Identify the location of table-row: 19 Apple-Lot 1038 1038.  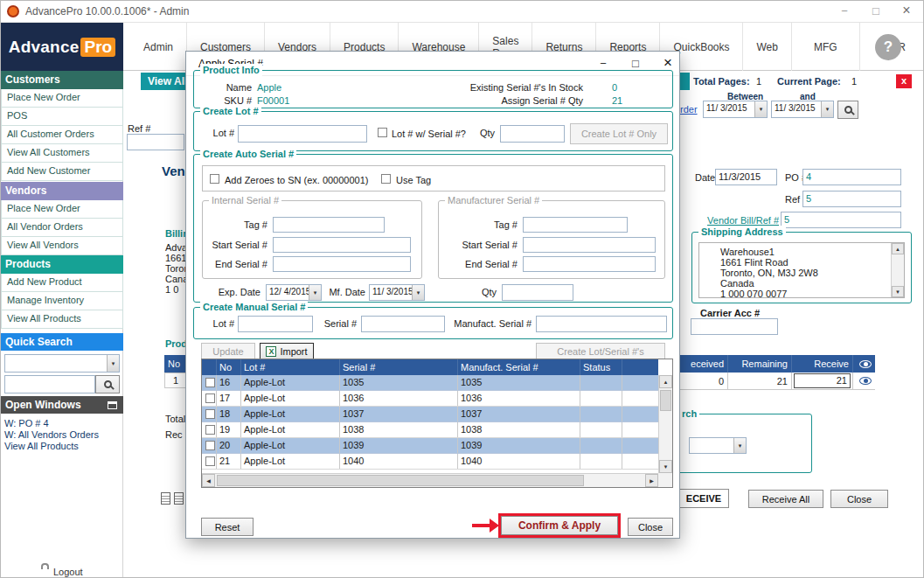
(430, 430).